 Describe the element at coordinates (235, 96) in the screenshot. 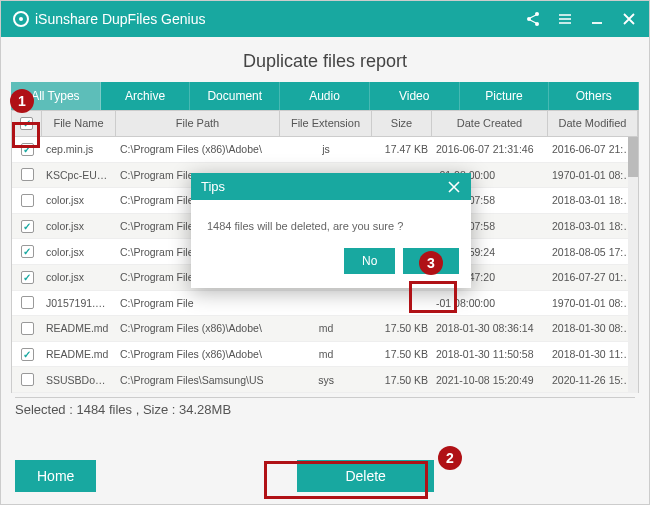

I see `tab-document: Document` at that location.